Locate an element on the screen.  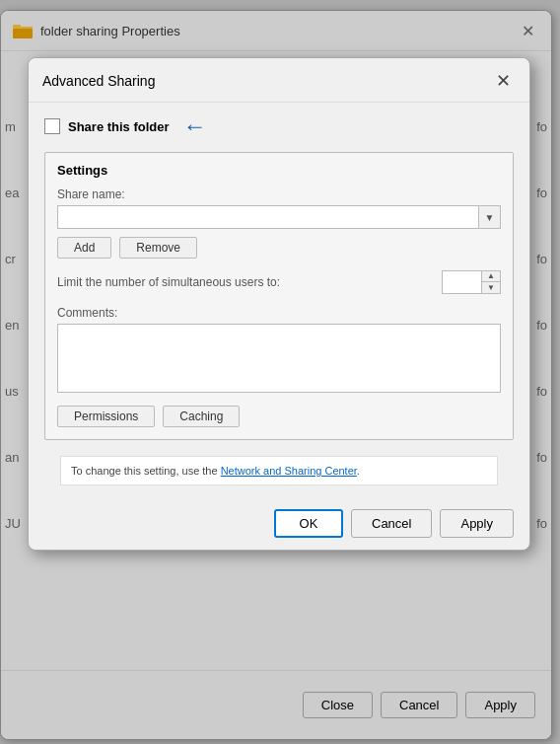
remove-button: Remove is located at coordinates (158, 248).